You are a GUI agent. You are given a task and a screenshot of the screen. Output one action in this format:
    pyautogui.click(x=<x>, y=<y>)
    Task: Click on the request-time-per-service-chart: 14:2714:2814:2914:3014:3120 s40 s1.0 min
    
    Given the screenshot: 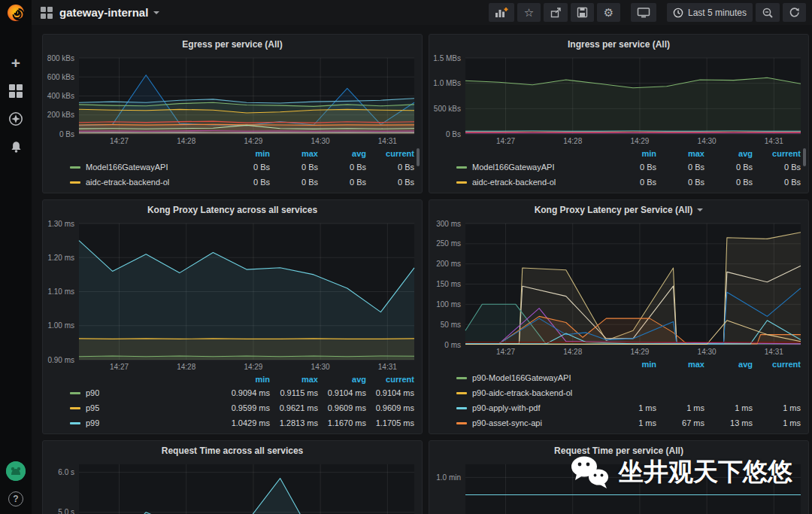 What is the action you would take?
    pyautogui.click(x=619, y=487)
    